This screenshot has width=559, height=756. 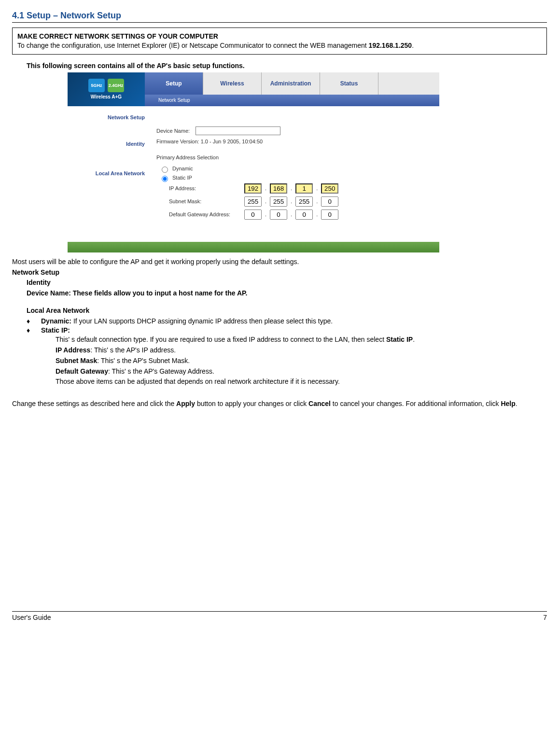 What do you see at coordinates (165, 170) in the screenshot?
I see `radio-dynamic` at bounding box center [165, 170].